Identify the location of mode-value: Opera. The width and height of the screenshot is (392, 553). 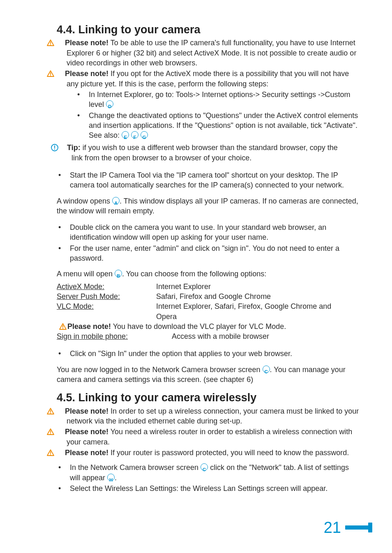
(258, 317).